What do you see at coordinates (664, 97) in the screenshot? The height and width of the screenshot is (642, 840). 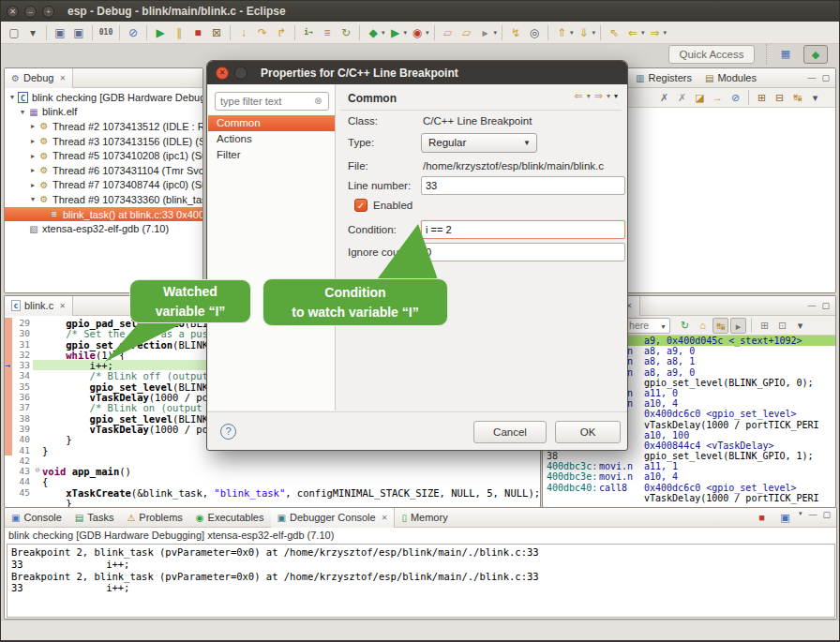 I see `remove-breakpoint-icon: ✗` at bounding box center [664, 97].